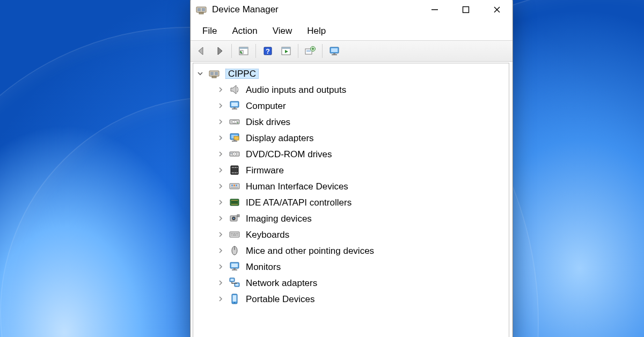  Describe the element at coordinates (351, 251) in the screenshot. I see `tree-item: Mice and other pointing devices` at that location.